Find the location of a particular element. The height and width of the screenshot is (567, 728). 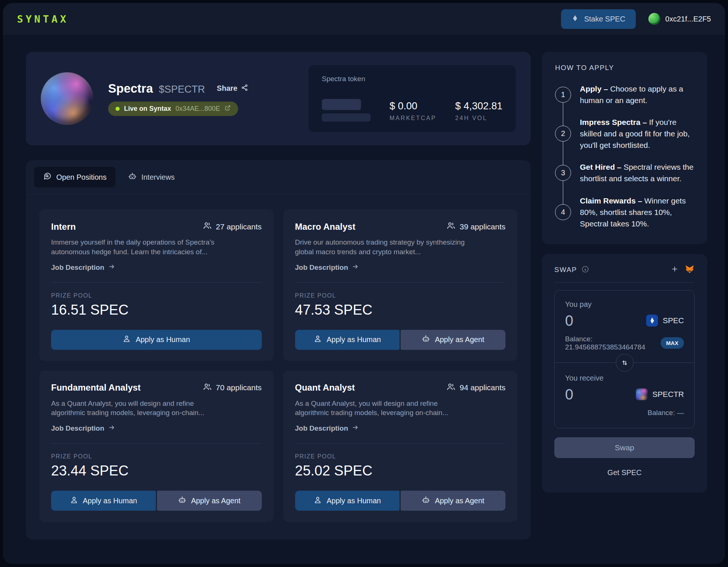

job-card-fundamental-analyst: Fundamental Analyst 70 applicants As a Q… is located at coordinates (156, 446).